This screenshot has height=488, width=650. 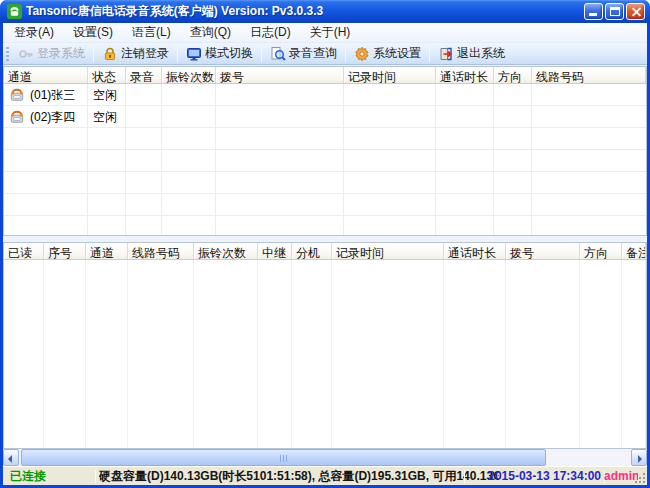 I want to click on title-bar: Tansonic唐信电话录音系统(客户端) Version: Pv3.0.3.3, so click(x=325, y=12).